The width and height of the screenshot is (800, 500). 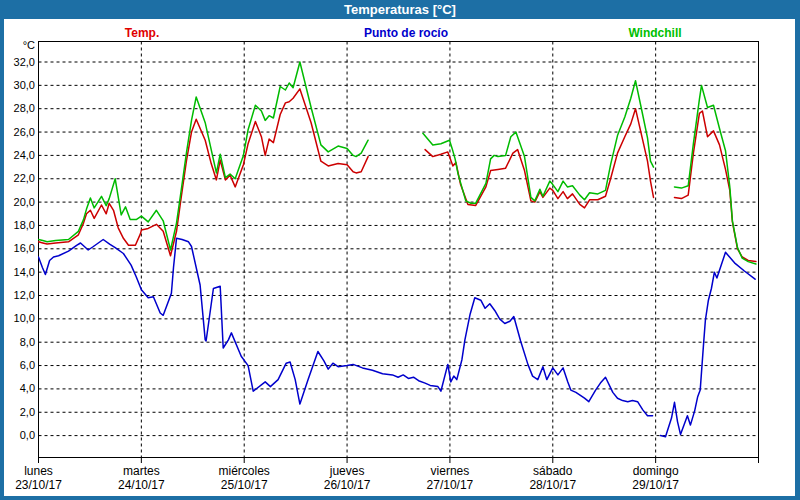 I want to click on day-name-label: sábado, so click(x=553, y=472).